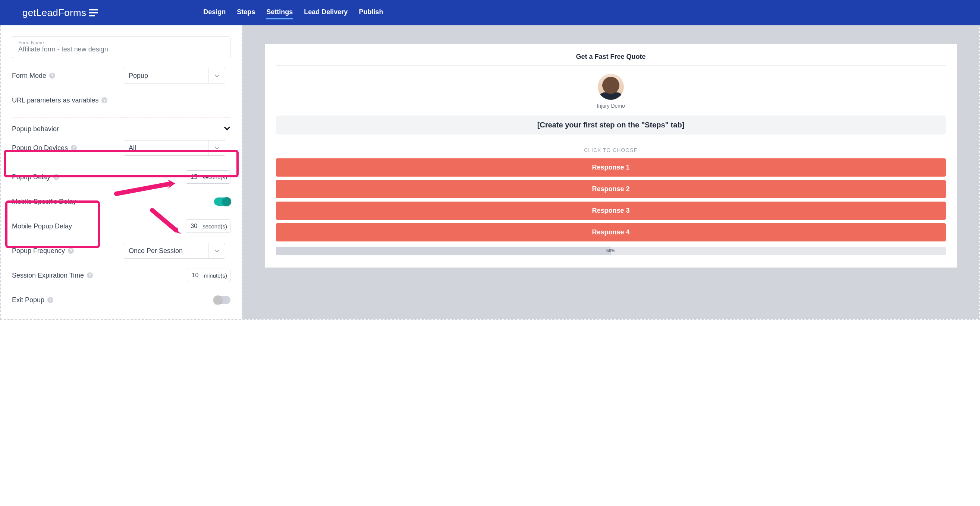 This screenshot has width=980, height=506. Describe the element at coordinates (326, 13) in the screenshot. I see `nav-lead-delivery: Lead Delivery` at that location.